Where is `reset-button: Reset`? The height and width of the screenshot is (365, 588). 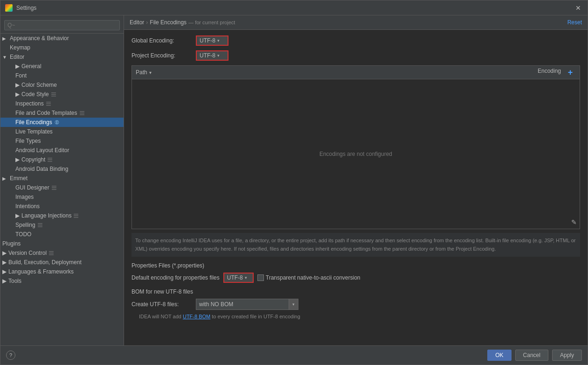
reset-button: Reset is located at coordinates (574, 22).